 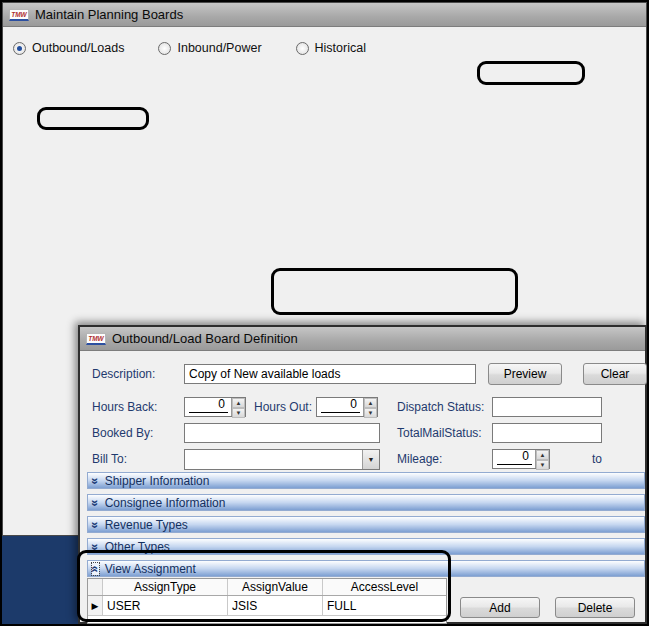 I want to click on bill-to-label: Bill To:, so click(x=110, y=459).